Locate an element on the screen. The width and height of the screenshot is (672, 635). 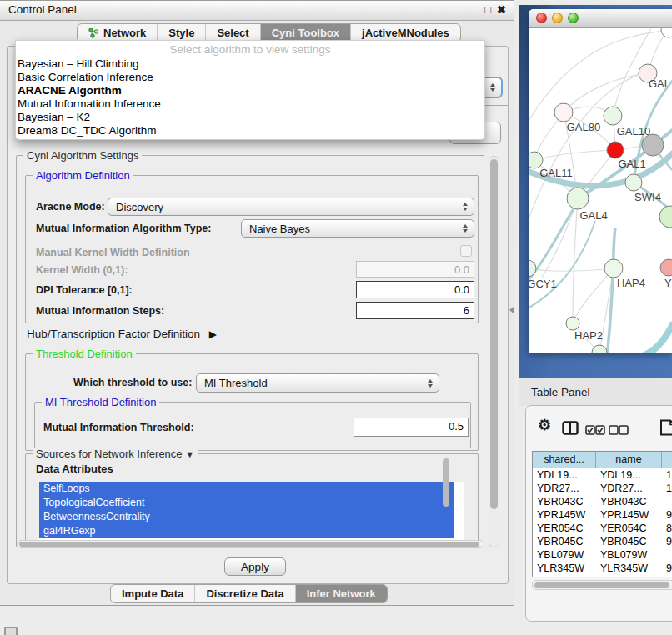
data-attribute-item: BetweennessCentrality is located at coordinates (247, 517).